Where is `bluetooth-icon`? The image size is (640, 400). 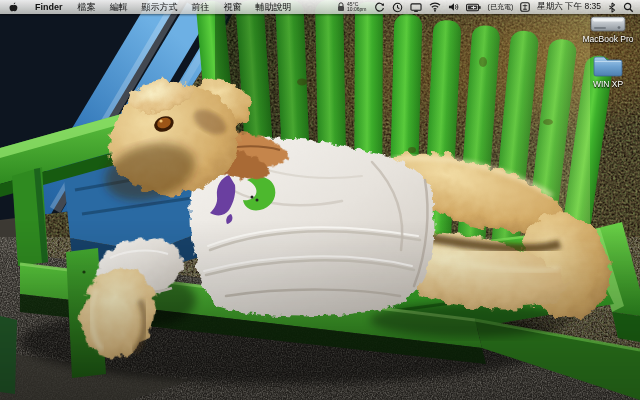
bluetooth-icon is located at coordinates (612, 8).